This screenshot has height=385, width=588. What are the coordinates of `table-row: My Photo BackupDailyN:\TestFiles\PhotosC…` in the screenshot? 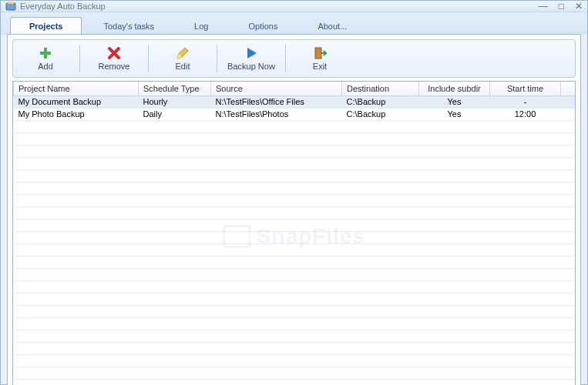 It's located at (294, 114).